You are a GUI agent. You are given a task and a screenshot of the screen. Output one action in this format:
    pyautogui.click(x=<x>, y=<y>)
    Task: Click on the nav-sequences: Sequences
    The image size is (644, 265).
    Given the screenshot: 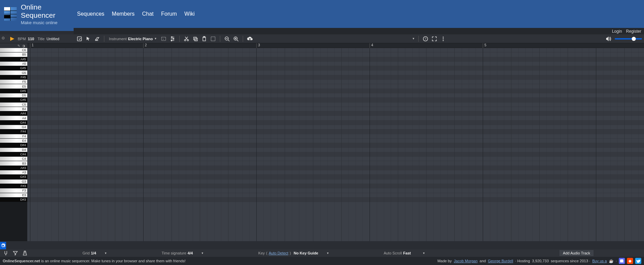 What is the action you would take?
    pyautogui.click(x=91, y=14)
    